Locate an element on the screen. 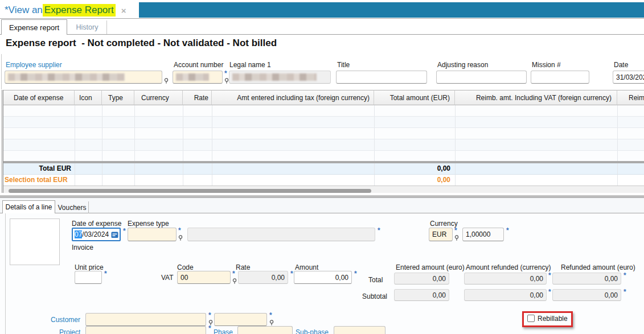 This screenshot has height=334, width=644. tab-history-label: History is located at coordinates (88, 27).